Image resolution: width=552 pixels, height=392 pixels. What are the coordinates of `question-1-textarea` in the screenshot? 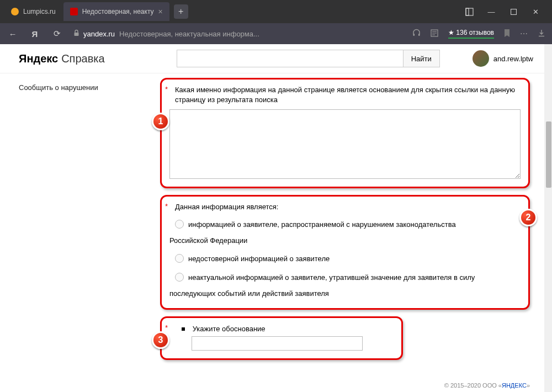 It's located at (345, 144).